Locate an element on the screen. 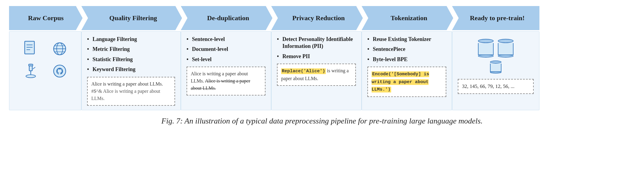  step-raw-title: Raw Corpus is located at coordinates (46, 18).